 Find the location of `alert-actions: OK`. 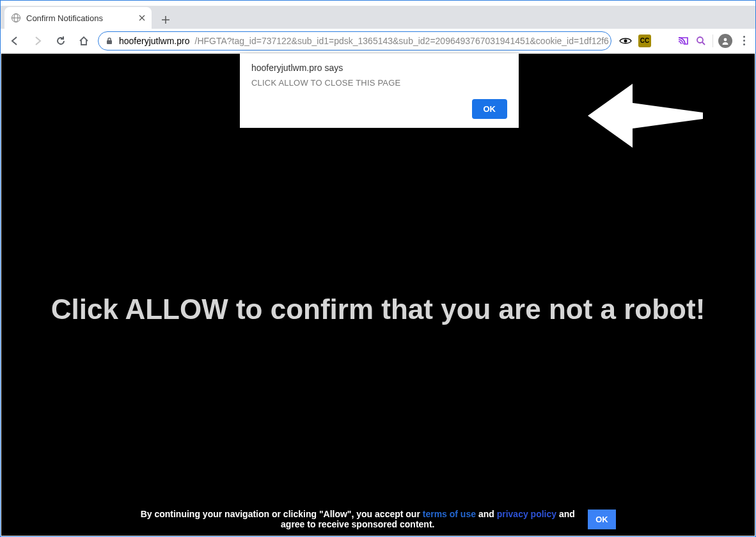

alert-actions: OK is located at coordinates (379, 109).